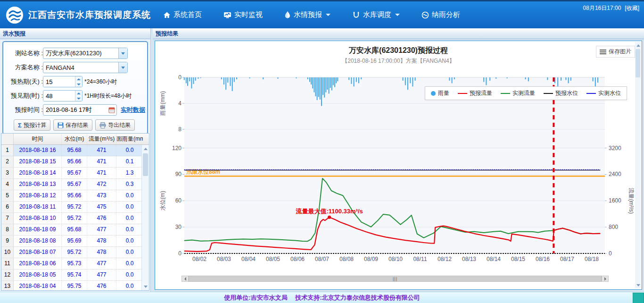  Describe the element at coordinates (469, 259) in the screenshot. I see `svg-text: 08/13` at that location.